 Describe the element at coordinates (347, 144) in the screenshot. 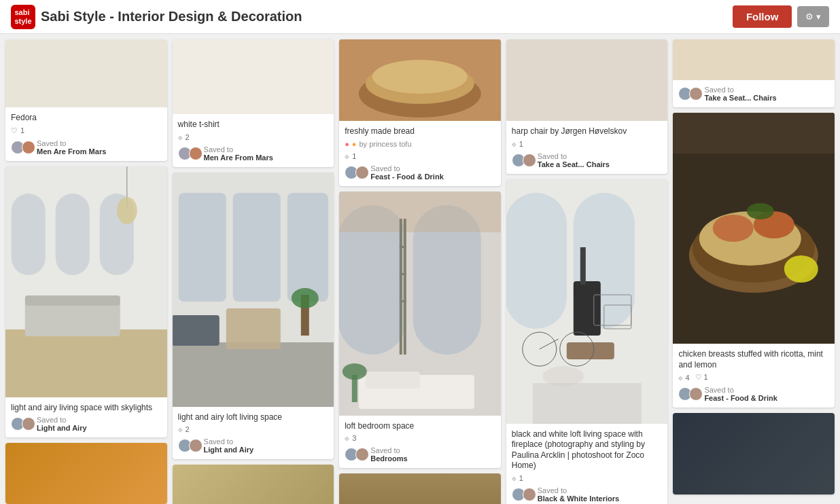

I see `repin-icon: ●` at that location.